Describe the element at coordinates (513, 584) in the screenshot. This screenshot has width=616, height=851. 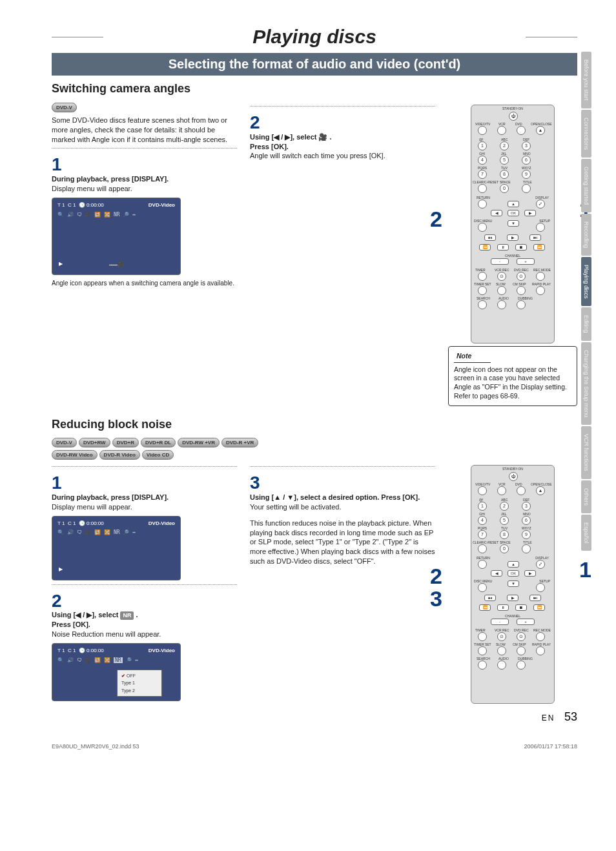
I see `noise-right-col: 1 2 3 STANDBY-ON ⏻ VIDEO/TV VCR DVD OPEN…` at that location.